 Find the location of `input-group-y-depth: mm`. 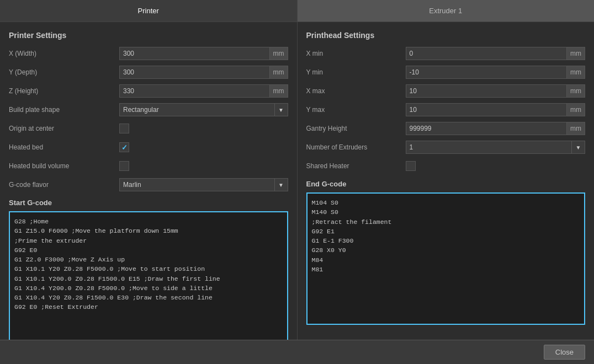

input-group-y-depth: mm is located at coordinates (204, 72).